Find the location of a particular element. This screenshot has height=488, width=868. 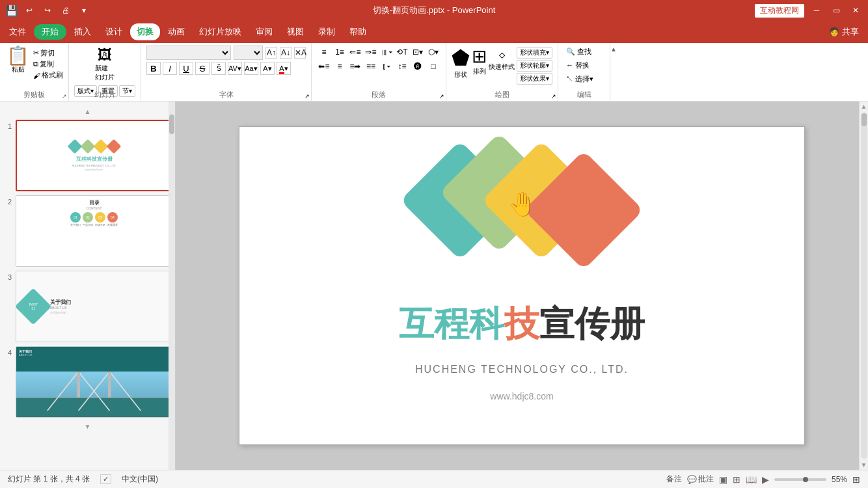

copy-btn: ⧉复制 is located at coordinates (48, 64).